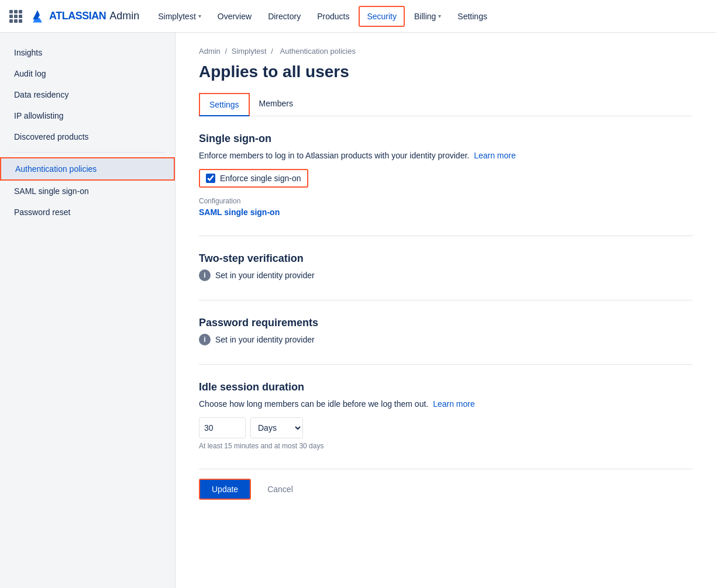 This screenshot has width=716, height=588. Describe the element at coordinates (446, 404) in the screenshot. I see `idle-session-description: Choose how long members can be idle befo…` at that location.